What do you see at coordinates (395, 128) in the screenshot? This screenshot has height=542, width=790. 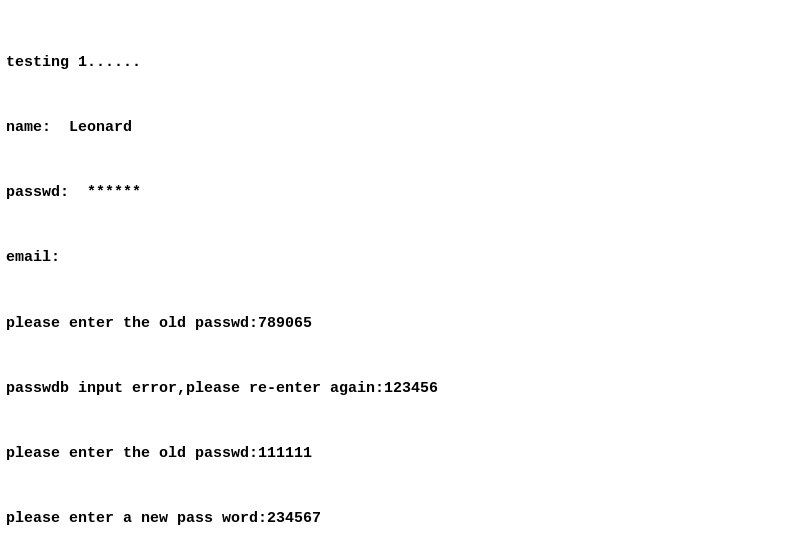 I see `console-line-2: name: Leonard` at bounding box center [395, 128].